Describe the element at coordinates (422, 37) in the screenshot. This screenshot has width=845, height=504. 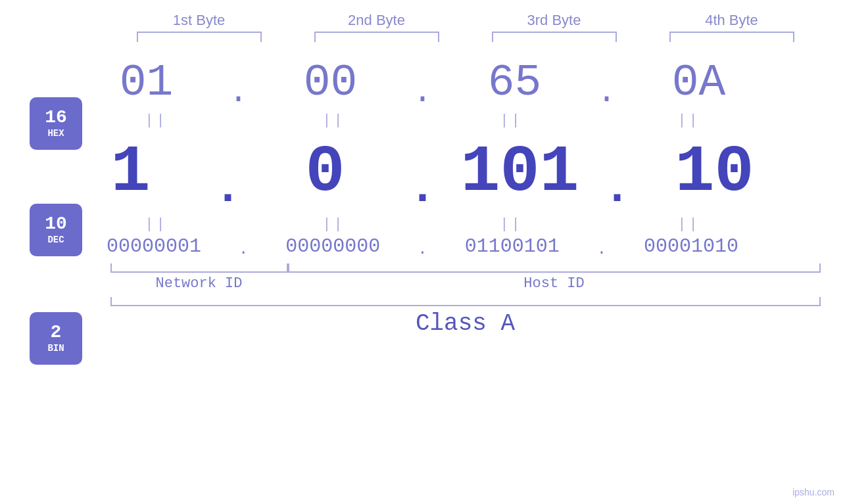
I see `top-brackets` at that location.